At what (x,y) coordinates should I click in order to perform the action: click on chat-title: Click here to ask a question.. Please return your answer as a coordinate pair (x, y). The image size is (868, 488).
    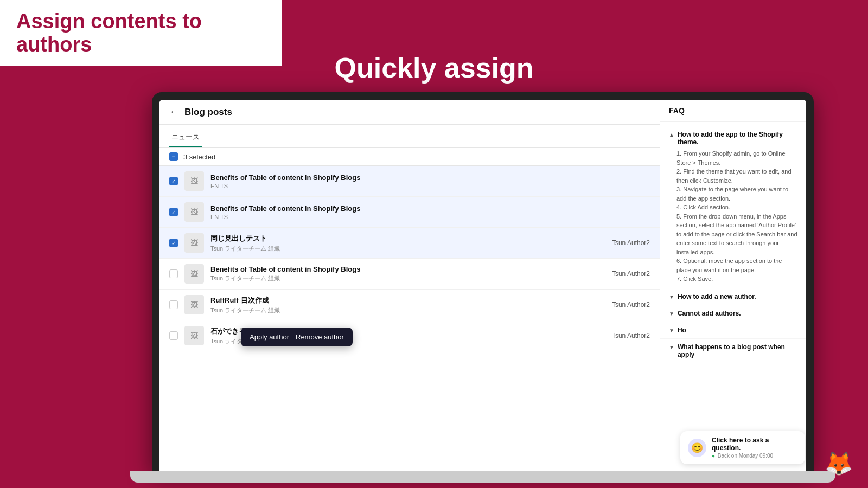
    Looking at the image, I should click on (755, 444).